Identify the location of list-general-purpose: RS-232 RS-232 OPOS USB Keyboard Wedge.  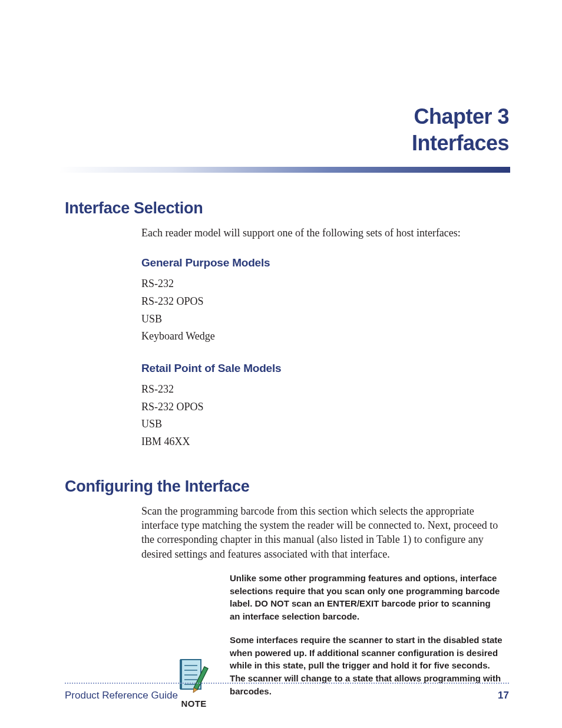
(325, 310).